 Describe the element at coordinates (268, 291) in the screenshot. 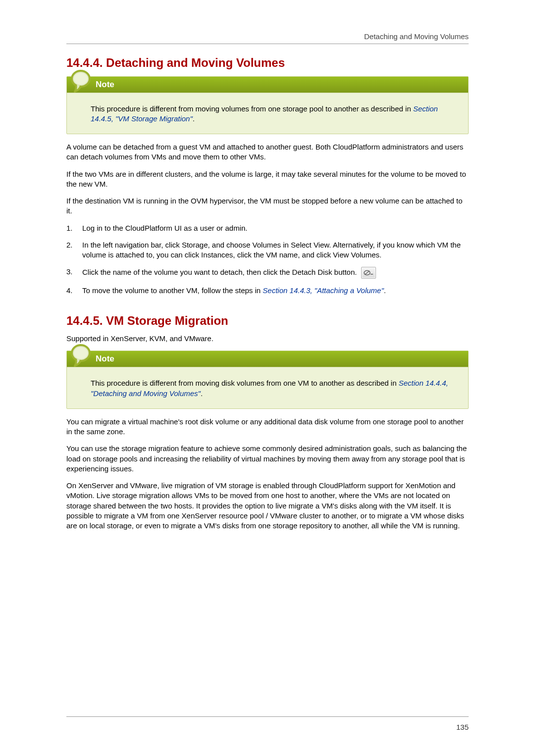

I see `step-4: To move the volume to another VM, follow…` at that location.